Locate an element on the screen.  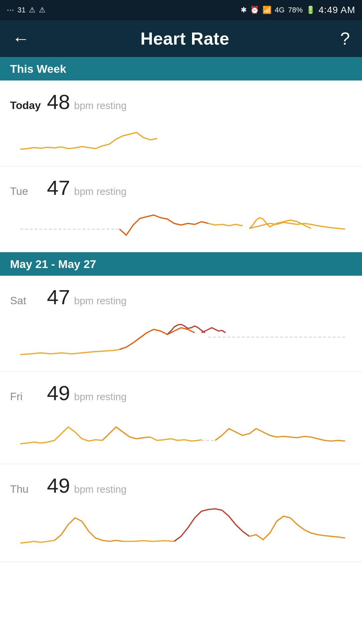
warning2-icon: ⚠ is located at coordinates (42, 10).